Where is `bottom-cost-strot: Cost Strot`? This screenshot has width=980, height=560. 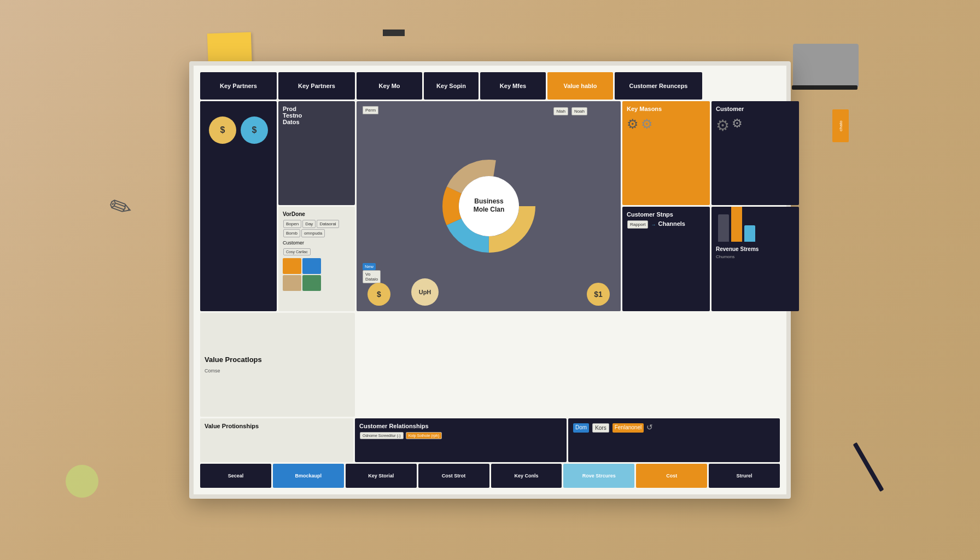 bottom-cost-strot: Cost Strot is located at coordinates (454, 476).